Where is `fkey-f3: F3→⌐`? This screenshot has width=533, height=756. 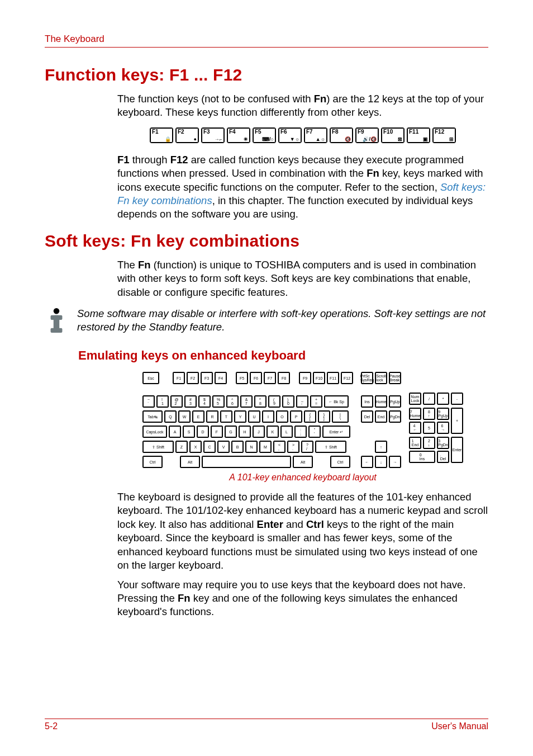 fkey-f3: F3→⌐ is located at coordinates (213, 135).